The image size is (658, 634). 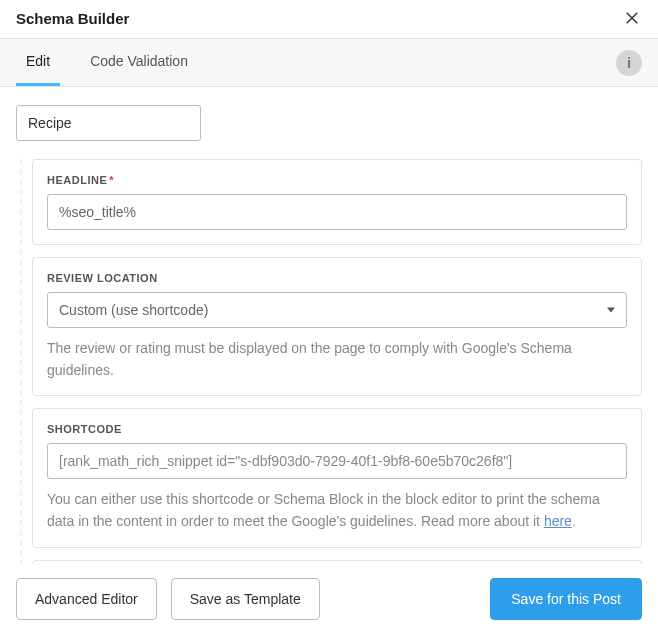 I want to click on schema-type-input, so click(x=108, y=123).